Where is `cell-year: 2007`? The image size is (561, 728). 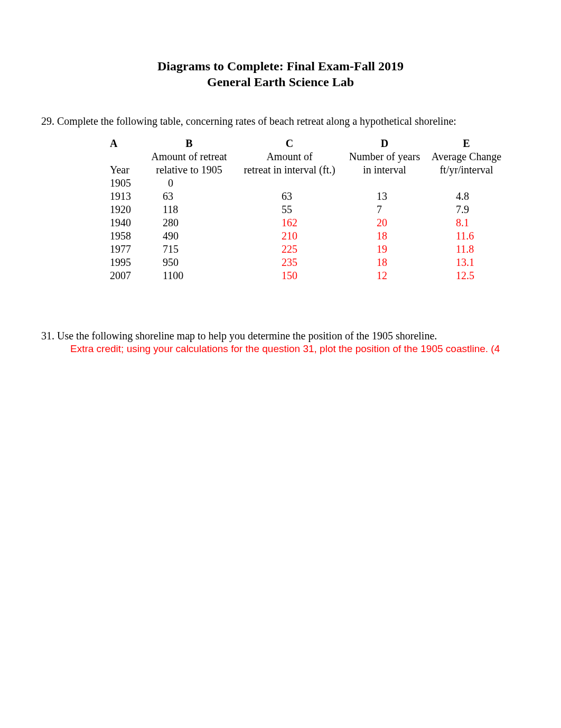
cell-year: 2007 is located at coordinates (126, 276).